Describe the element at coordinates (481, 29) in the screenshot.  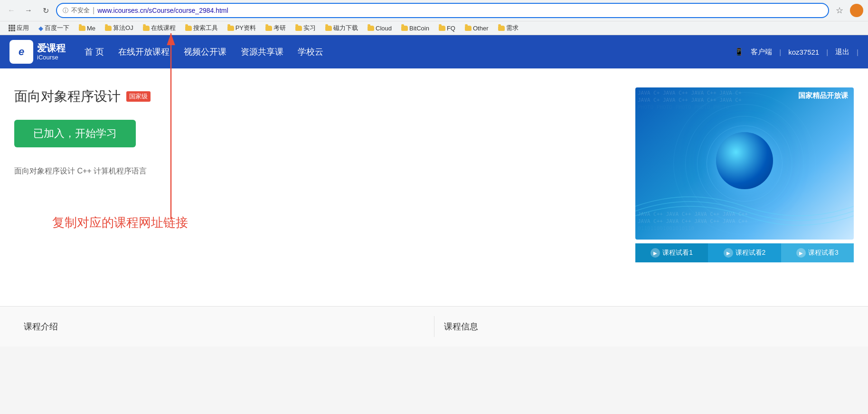
I see `bookmark-label: Other` at that location.